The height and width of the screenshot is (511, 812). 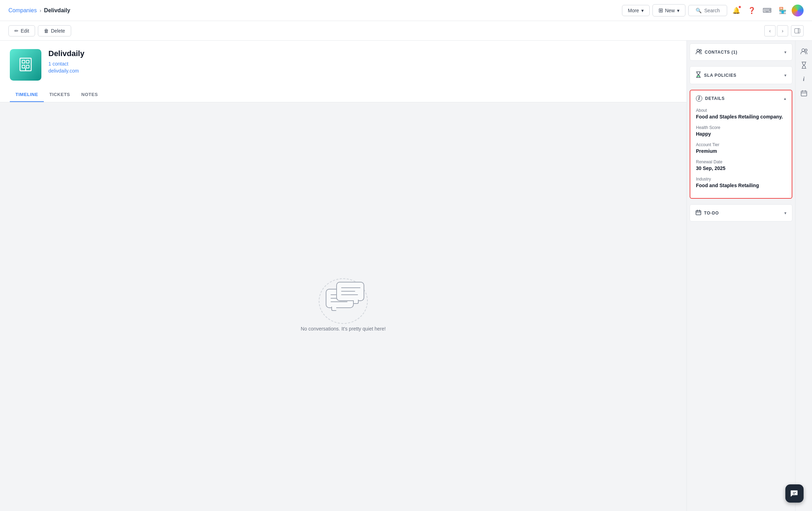 I want to click on right-panel: CONTACTS (1) ▾ SLA POLICIES ▾, so click(x=741, y=276).